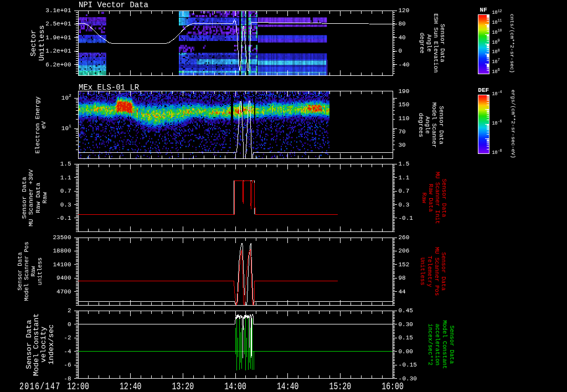 Image resolution: width=567 pixels, height=392 pixels. I want to click on svg-text: 1.2e+01, so click(59, 51).